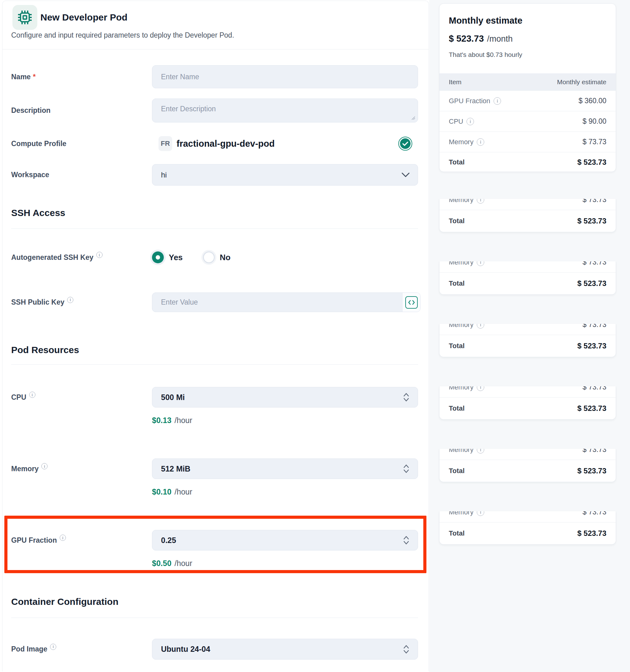 The height and width of the screenshot is (672, 630). What do you see at coordinates (39, 143) in the screenshot?
I see `compute-profile-label: Compute Profile` at bounding box center [39, 143].